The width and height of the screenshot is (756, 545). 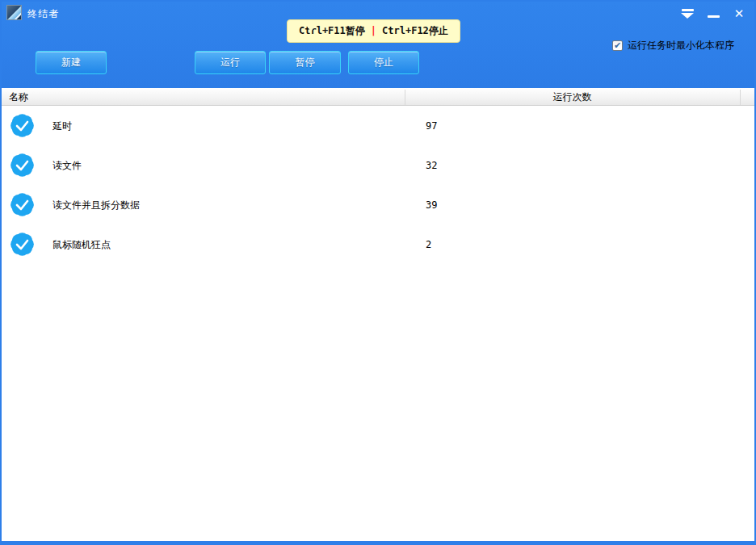 I want to click on hotkey-stop-text: Ctrl+F12停止, so click(x=415, y=31).